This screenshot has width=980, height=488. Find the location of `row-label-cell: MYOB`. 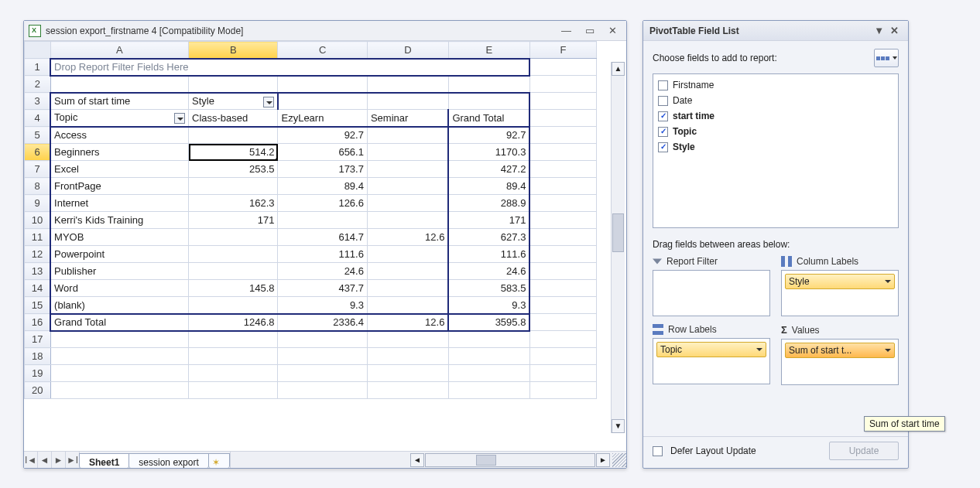

row-label-cell: MYOB is located at coordinates (119, 237).